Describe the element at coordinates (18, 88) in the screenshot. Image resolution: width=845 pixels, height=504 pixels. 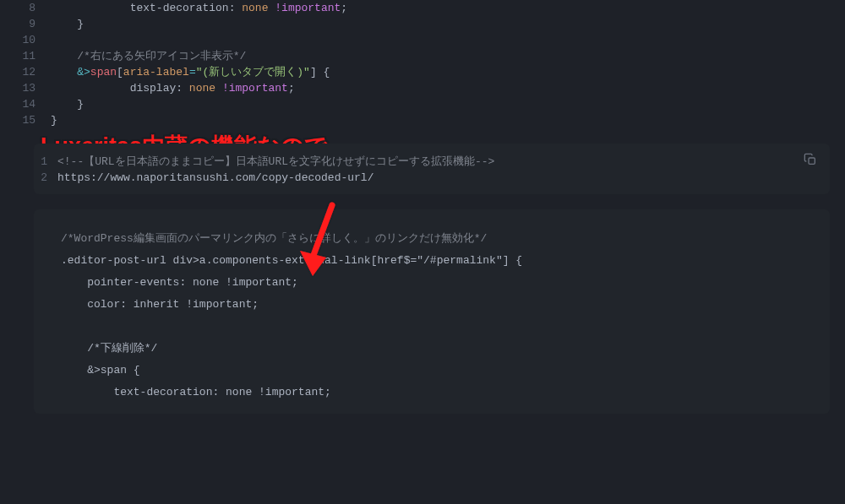
I see `line-number: 13` at that location.